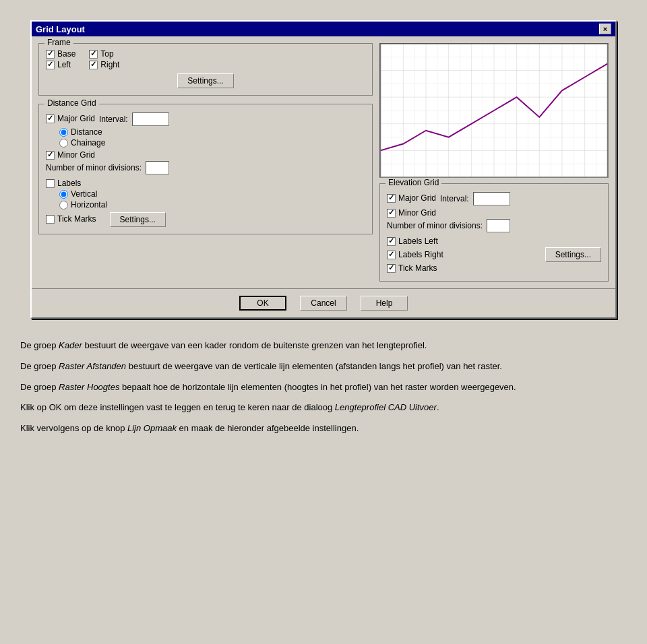 The height and width of the screenshot is (644, 647). I want to click on elevation-grid-group: Elevation Grid Major Grid Interval: 10.0…, so click(494, 232).